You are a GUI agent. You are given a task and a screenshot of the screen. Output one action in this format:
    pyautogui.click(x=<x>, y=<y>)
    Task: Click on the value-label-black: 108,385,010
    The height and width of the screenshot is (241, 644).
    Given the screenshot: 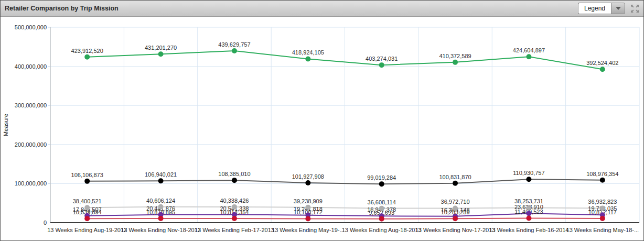 What is the action you would take?
    pyautogui.click(x=234, y=174)
    